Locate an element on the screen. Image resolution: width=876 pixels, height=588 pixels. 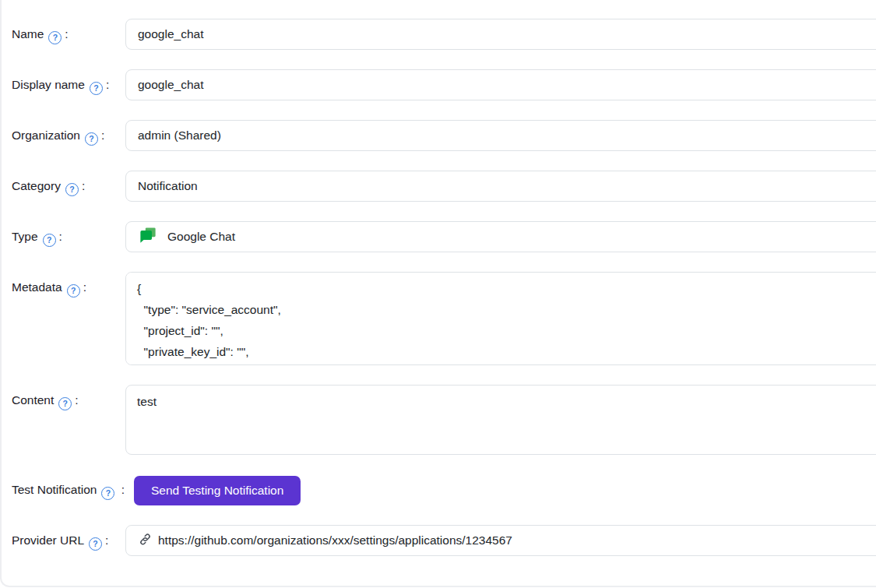
type-label-text: Type is located at coordinates (25, 237).